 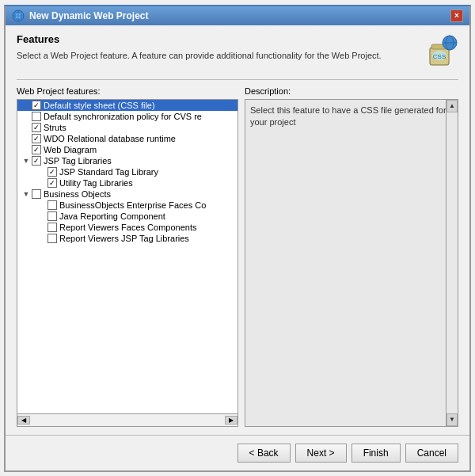 What do you see at coordinates (376, 453) in the screenshot?
I see `finish-button: Finish` at bounding box center [376, 453].